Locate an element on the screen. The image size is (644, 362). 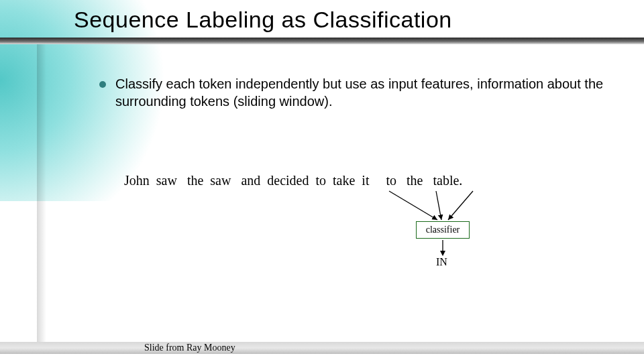
output-arrow is located at coordinates (443, 248).